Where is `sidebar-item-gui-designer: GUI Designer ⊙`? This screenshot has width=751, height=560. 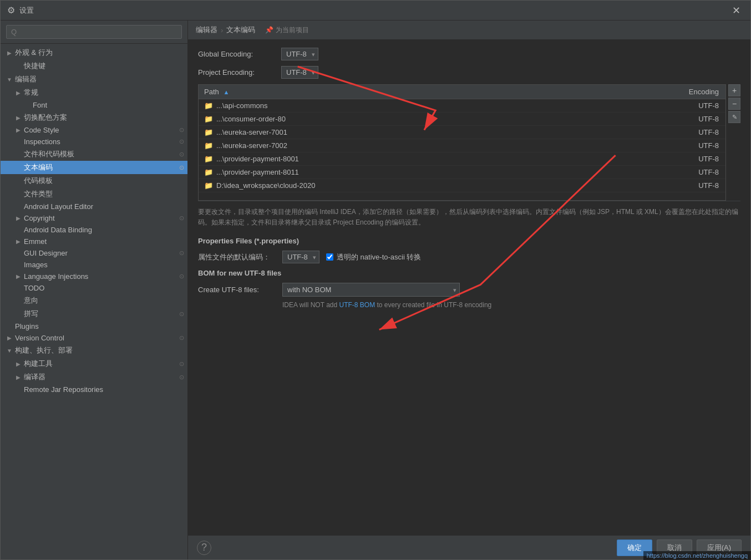 sidebar-item-gui-designer: GUI Designer ⊙ is located at coordinates (94, 253).